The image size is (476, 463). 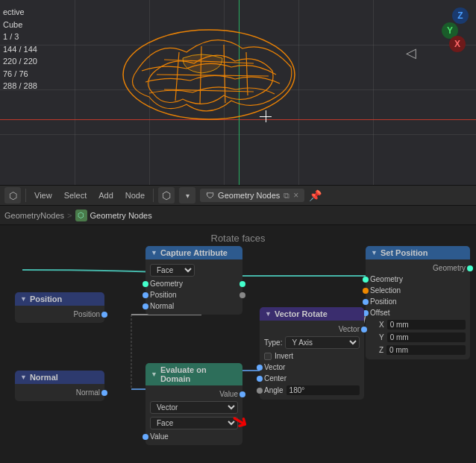 What do you see at coordinates (145, 295) in the screenshot?
I see `capture-pos-socket` at bounding box center [145, 295].